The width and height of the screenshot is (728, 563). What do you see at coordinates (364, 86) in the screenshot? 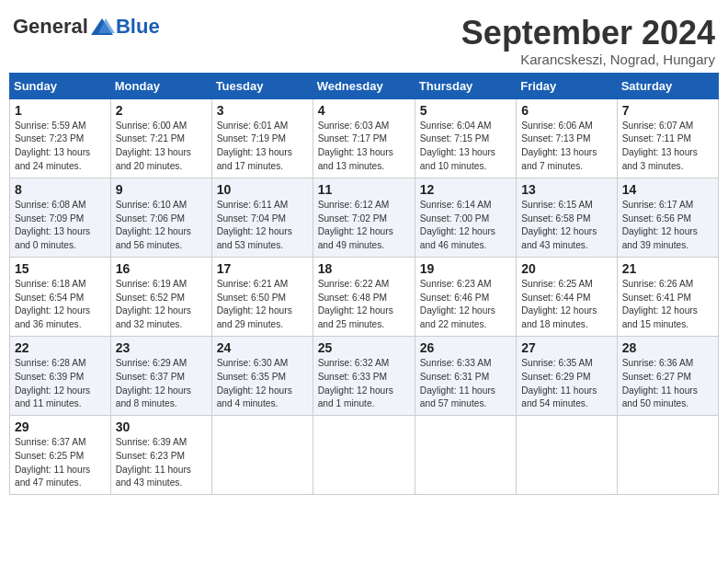
I see `header-wednesday: Wednesday` at bounding box center [364, 86].